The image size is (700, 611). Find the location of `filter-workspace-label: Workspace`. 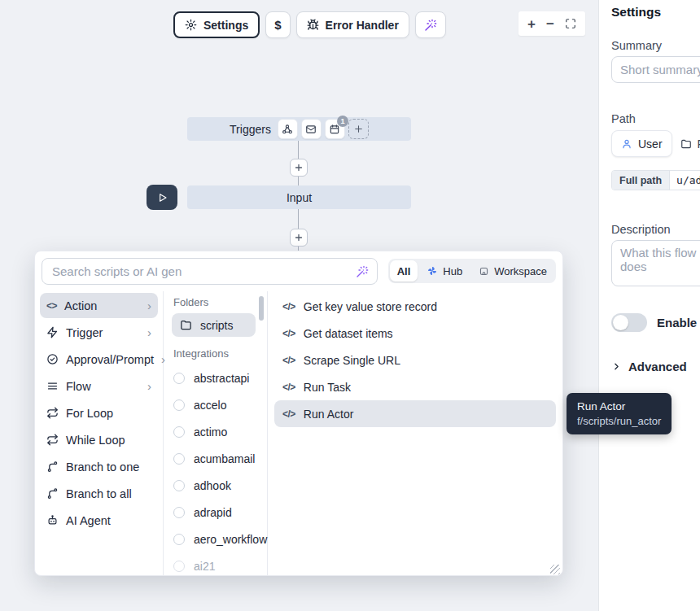

filter-workspace-label: Workspace is located at coordinates (521, 272).